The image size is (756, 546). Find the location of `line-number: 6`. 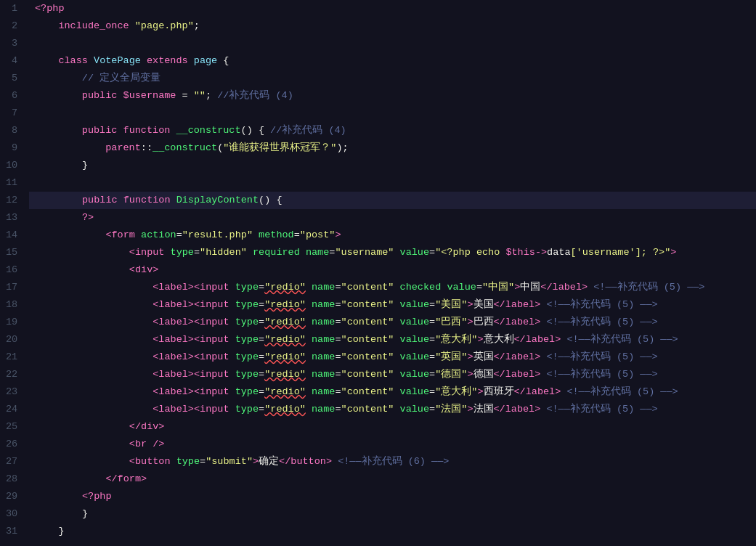

line-number: 6 is located at coordinates (15, 96).